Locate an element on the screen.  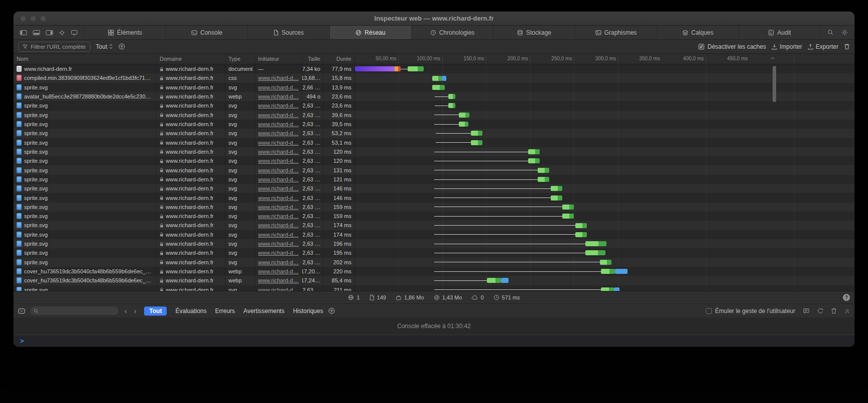
network-request-row: compiled.min.38390909f303624ed9e1cf1bd3f… is located at coordinates (434, 78).